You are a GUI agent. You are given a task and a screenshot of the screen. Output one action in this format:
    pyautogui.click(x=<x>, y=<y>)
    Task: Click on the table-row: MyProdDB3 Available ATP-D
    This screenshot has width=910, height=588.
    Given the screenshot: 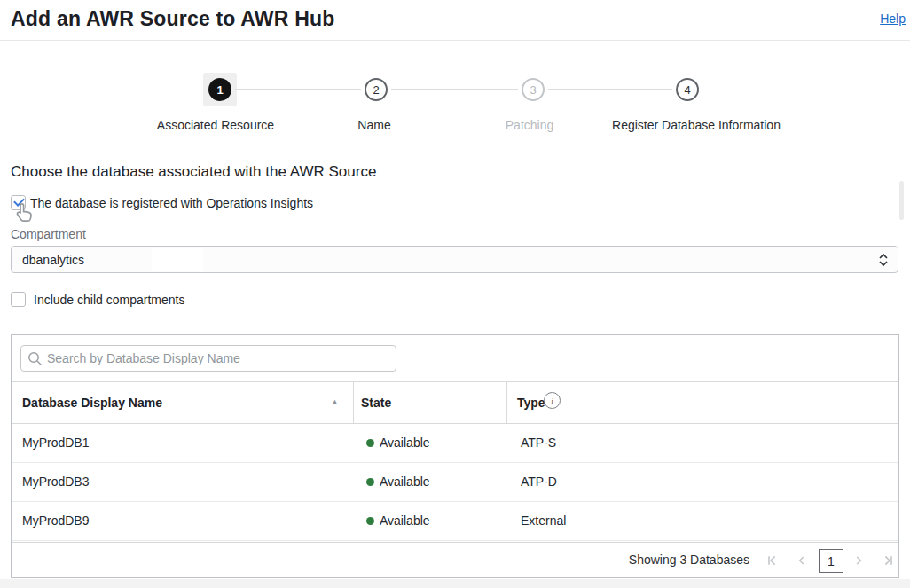 What is the action you would take?
    pyautogui.click(x=455, y=482)
    